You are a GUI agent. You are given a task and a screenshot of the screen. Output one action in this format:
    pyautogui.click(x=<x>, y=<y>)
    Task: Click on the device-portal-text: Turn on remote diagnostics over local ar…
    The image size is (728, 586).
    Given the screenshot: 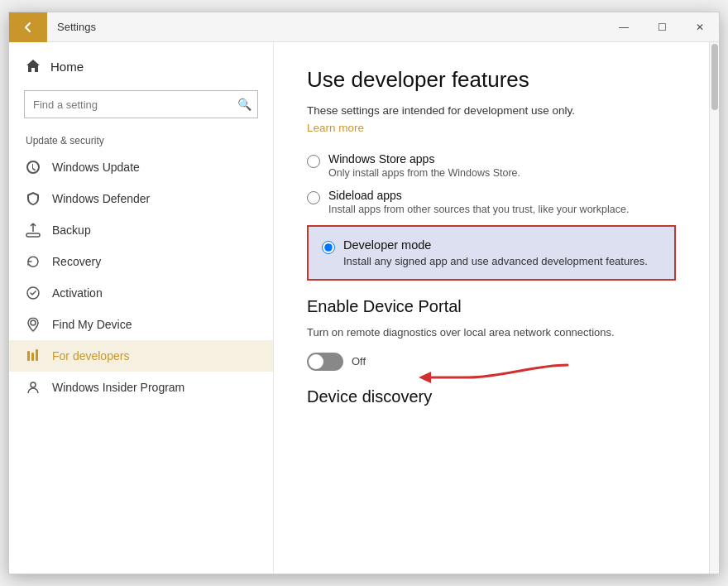 What is the action you would take?
    pyautogui.click(x=491, y=333)
    